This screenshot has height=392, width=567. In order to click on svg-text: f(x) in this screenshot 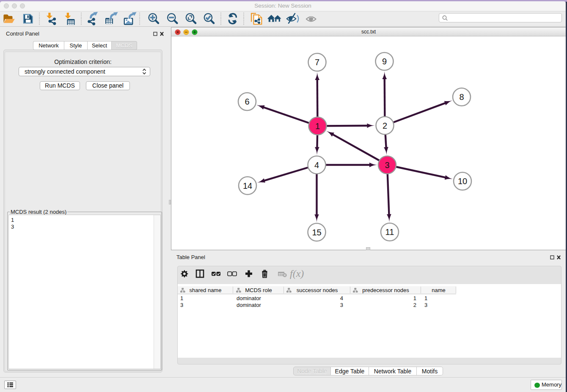, I will do `click(297, 273)`.